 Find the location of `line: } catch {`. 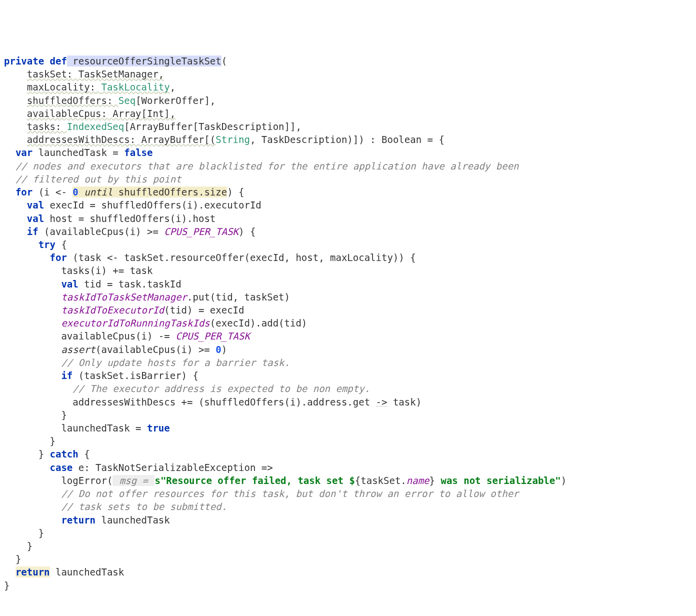

line: } catch { is located at coordinates (47, 454).